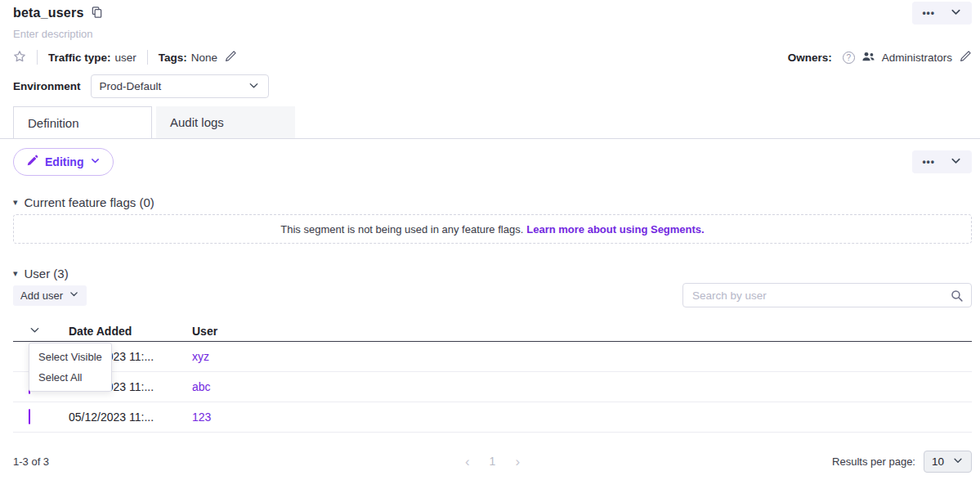 The height and width of the screenshot is (489, 980). I want to click on environment-selected-value: Prod-Default, so click(173, 87).